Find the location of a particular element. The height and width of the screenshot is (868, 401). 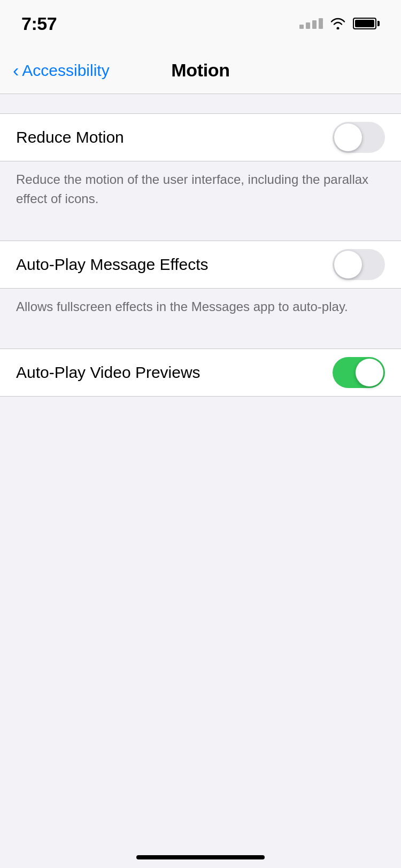

wifi-icon is located at coordinates (338, 24).